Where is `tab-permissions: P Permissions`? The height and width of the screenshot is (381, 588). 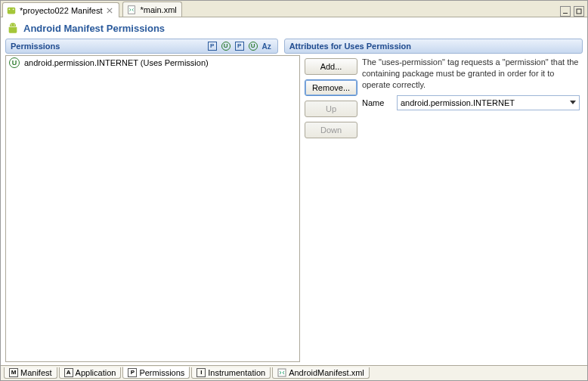
tab-permissions: P Permissions is located at coordinates (156, 373).